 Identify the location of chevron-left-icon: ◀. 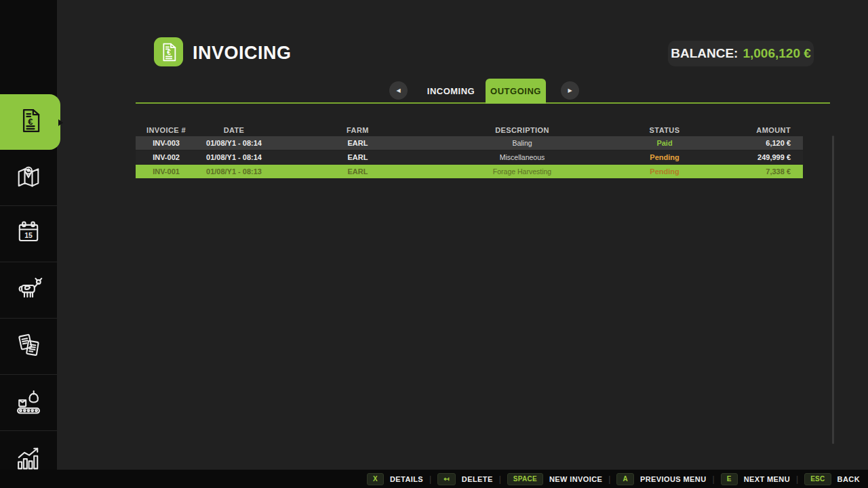
(398, 91).